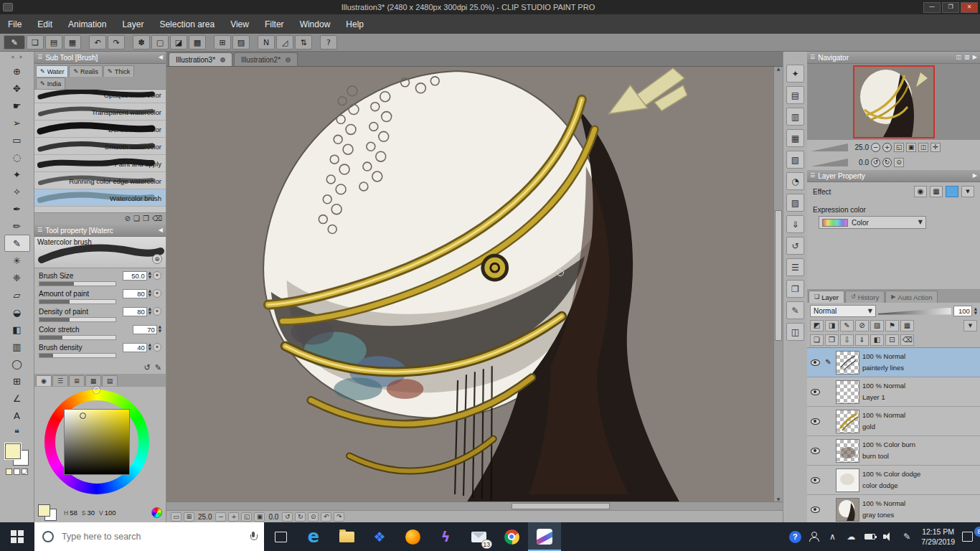  What do you see at coordinates (161, 230) in the screenshot?
I see `panel-collapse-icon: ◀` at bounding box center [161, 230].